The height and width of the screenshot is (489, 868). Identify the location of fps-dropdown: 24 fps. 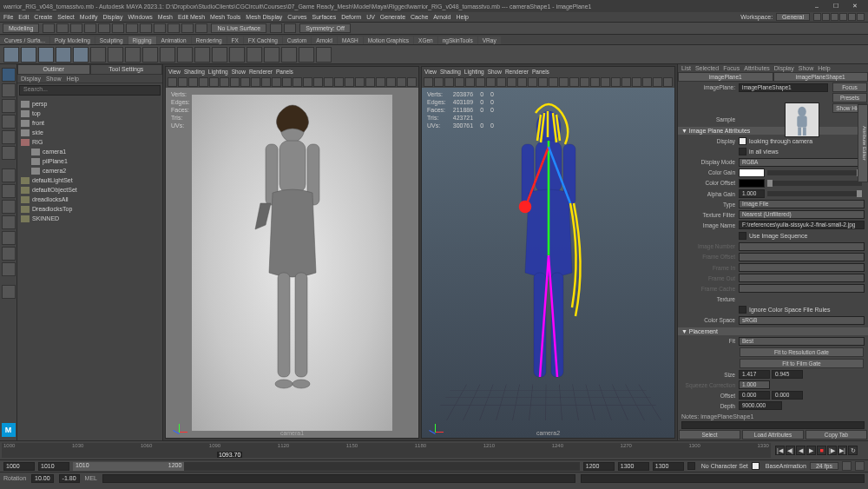
(825, 466).